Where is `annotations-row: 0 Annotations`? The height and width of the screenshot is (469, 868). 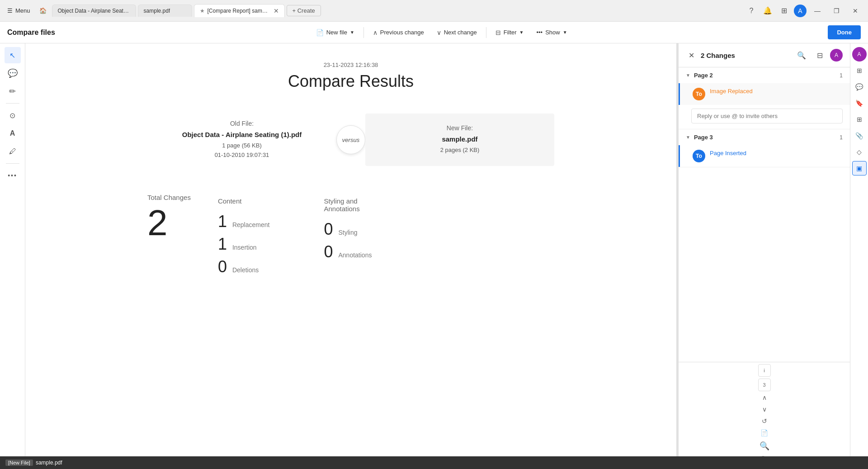
annotations-row: 0 Annotations is located at coordinates (348, 252).